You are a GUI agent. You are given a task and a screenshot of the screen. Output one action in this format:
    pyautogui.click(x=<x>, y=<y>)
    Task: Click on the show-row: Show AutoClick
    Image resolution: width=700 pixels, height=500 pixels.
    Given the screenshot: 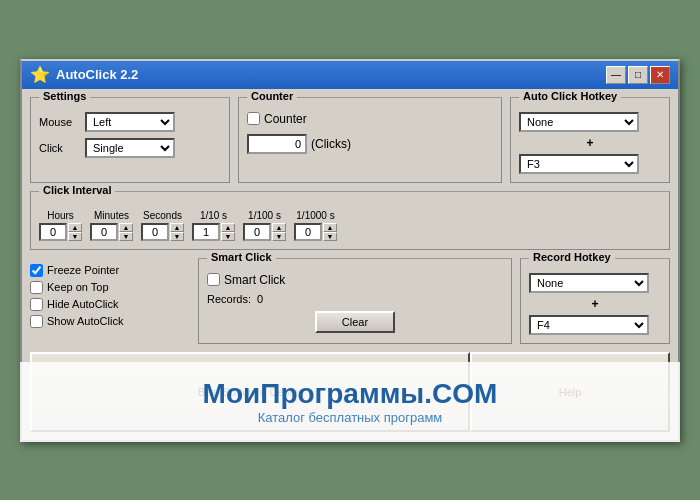 What is the action you would take?
    pyautogui.click(x=110, y=322)
    